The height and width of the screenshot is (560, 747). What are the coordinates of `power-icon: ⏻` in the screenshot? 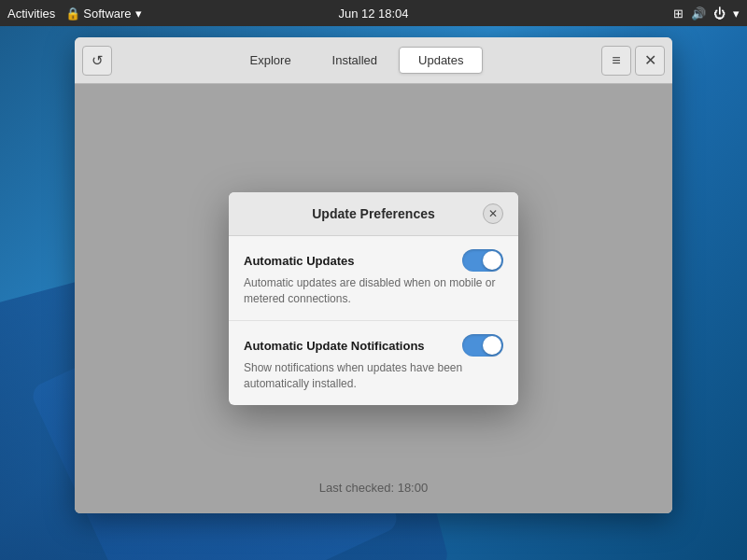 It's located at (719, 13).